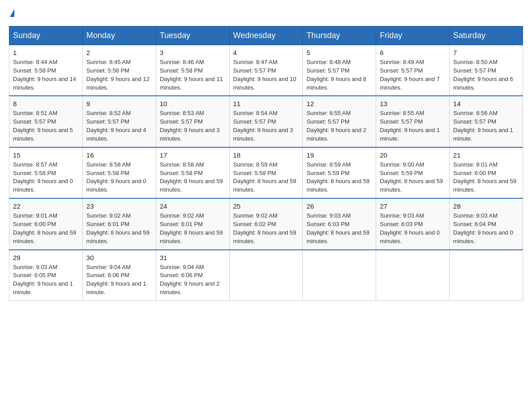 Image resolution: width=532 pixels, height=411 pixels. I want to click on day-number: 3, so click(193, 53).